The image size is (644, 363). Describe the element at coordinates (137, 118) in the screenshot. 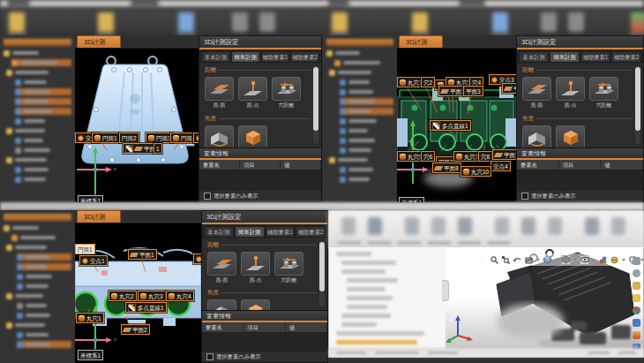

I see `part-oil-pan-model` at that location.